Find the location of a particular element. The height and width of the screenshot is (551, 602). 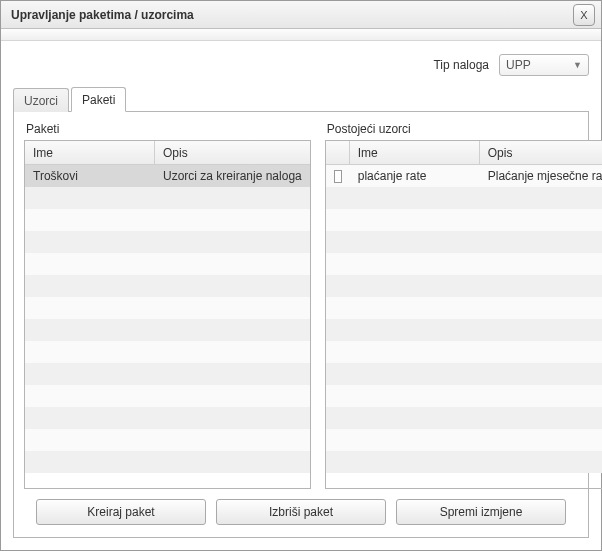

button-row: Kreiraj paket Izbriši paket Spremi izmje… is located at coordinates (301, 508).